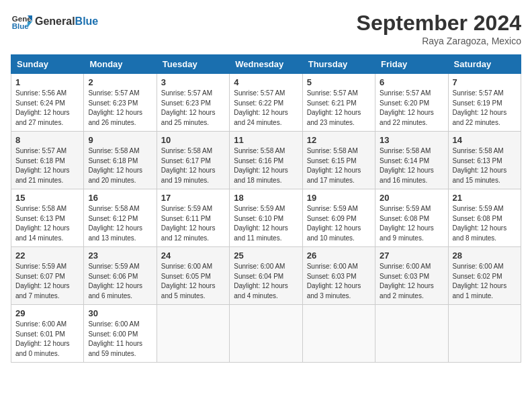 The height and width of the screenshot is (411, 532). What do you see at coordinates (193, 197) in the screenshot?
I see `day-number: 17` at bounding box center [193, 197].